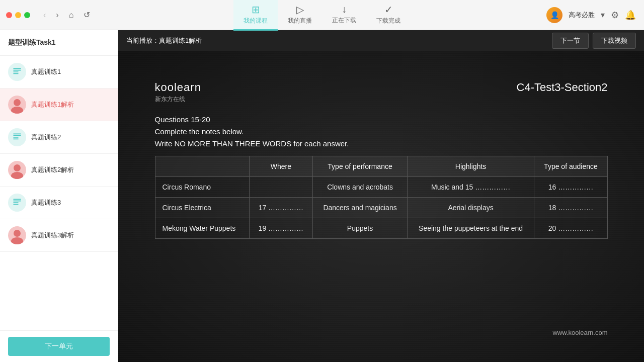 The image size is (644, 362). Describe the element at coordinates (582, 15) in the screenshot. I see `user-name: 高考必胜` at that location.